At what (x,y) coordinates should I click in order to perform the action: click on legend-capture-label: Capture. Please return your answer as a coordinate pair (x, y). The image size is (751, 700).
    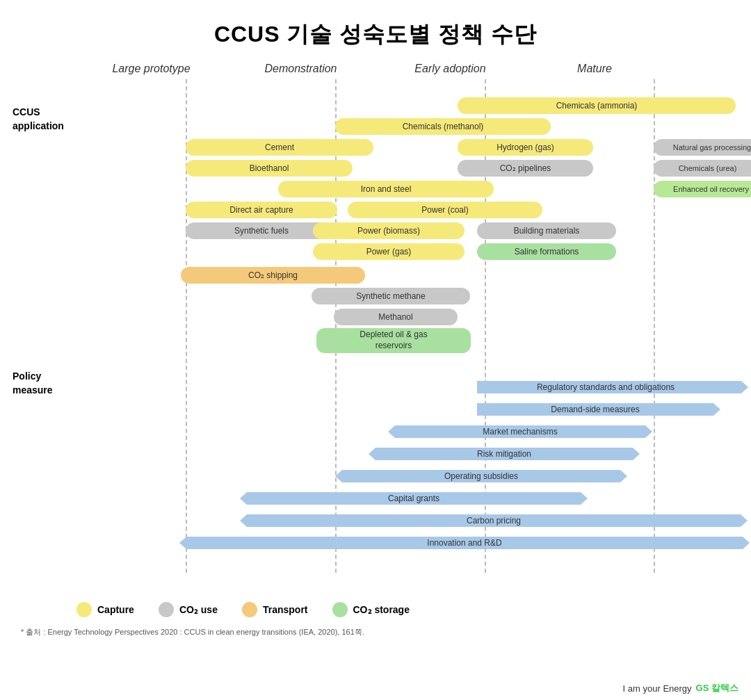
    Looking at the image, I should click on (115, 610).